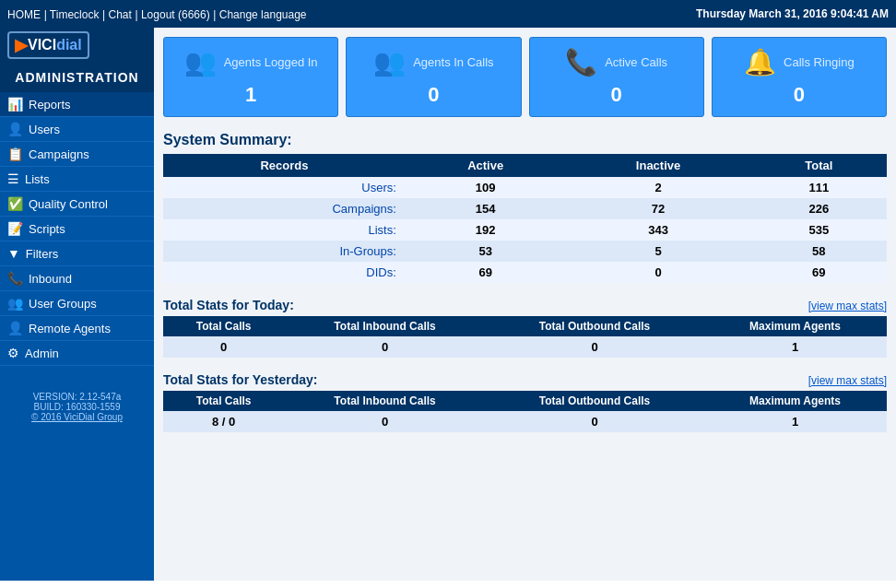  What do you see at coordinates (42, 354) in the screenshot?
I see `sidebar-label-admin: Admin` at bounding box center [42, 354].